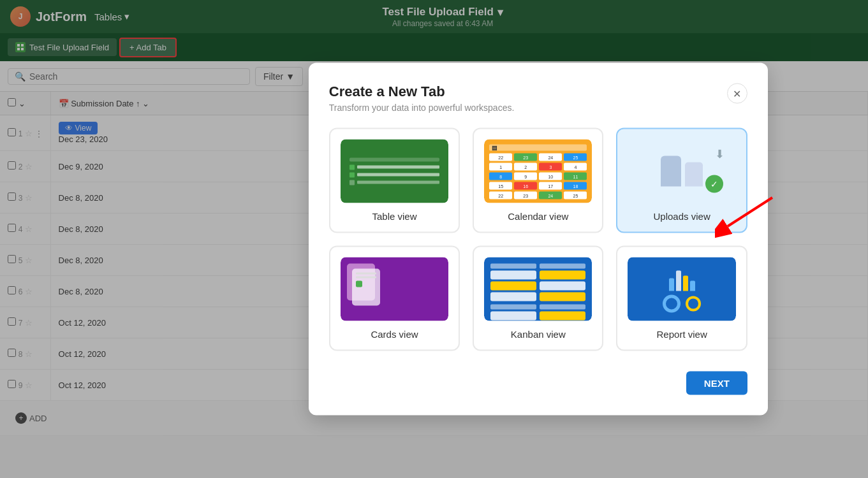 The image size is (868, 478). What do you see at coordinates (681, 217) in the screenshot?
I see `uploads-view-label: Uploads view` at bounding box center [681, 217].